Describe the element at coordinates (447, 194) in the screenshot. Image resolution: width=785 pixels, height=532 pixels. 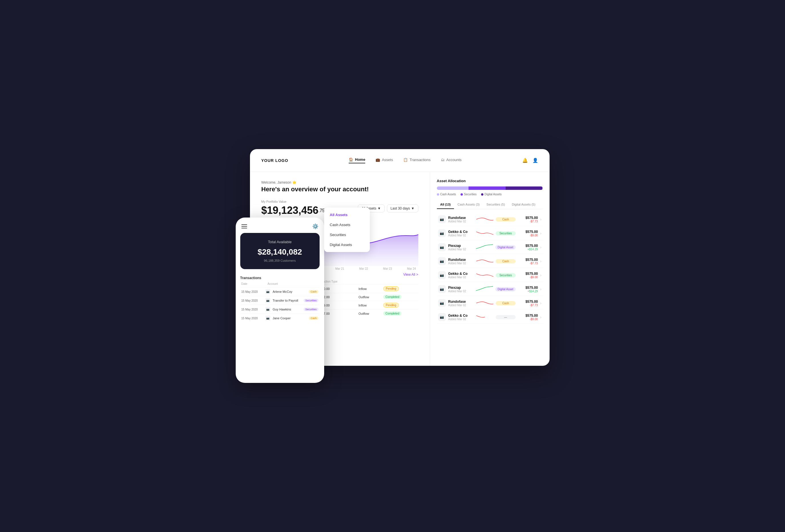
I see `legend-cash: Cash Assets` at that location.